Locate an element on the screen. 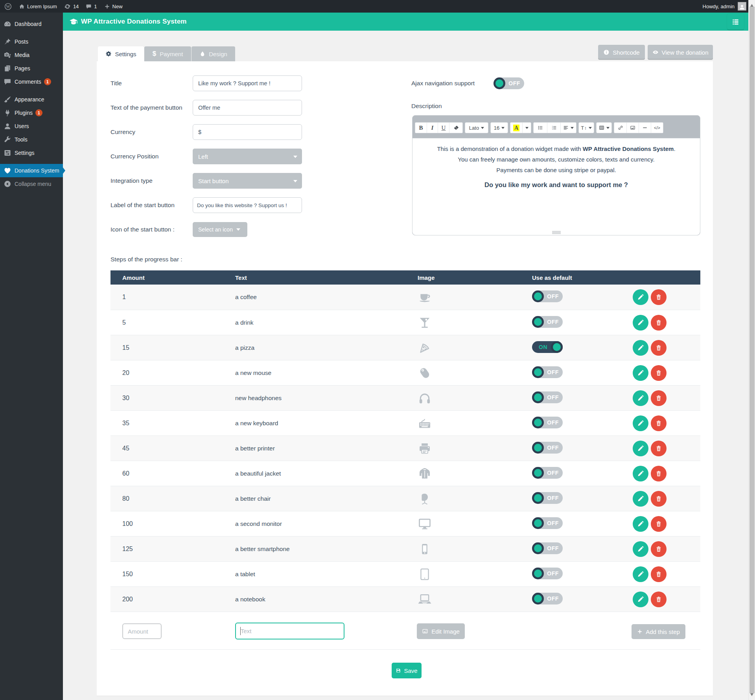 Image resolution: width=755 pixels, height=700 pixels. view-donation-button: View the donation is located at coordinates (680, 52).